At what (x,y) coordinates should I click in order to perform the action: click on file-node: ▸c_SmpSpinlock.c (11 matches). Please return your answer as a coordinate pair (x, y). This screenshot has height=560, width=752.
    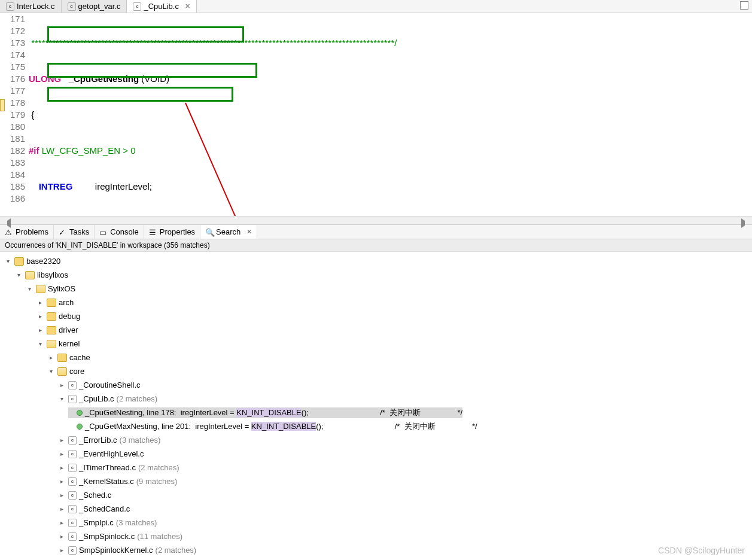
    Looking at the image, I should click on (378, 536).